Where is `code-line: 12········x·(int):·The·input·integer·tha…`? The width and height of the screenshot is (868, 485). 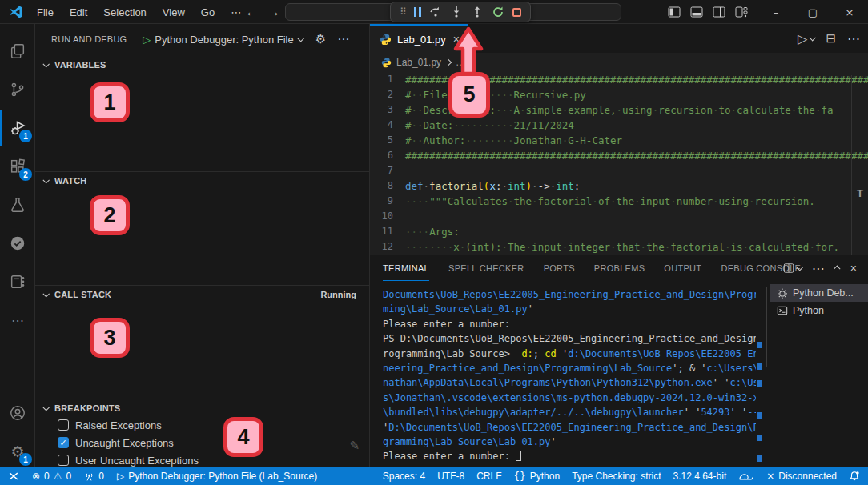 code-line: 12········x·(int):·The·input·integer·tha… is located at coordinates (619, 247).